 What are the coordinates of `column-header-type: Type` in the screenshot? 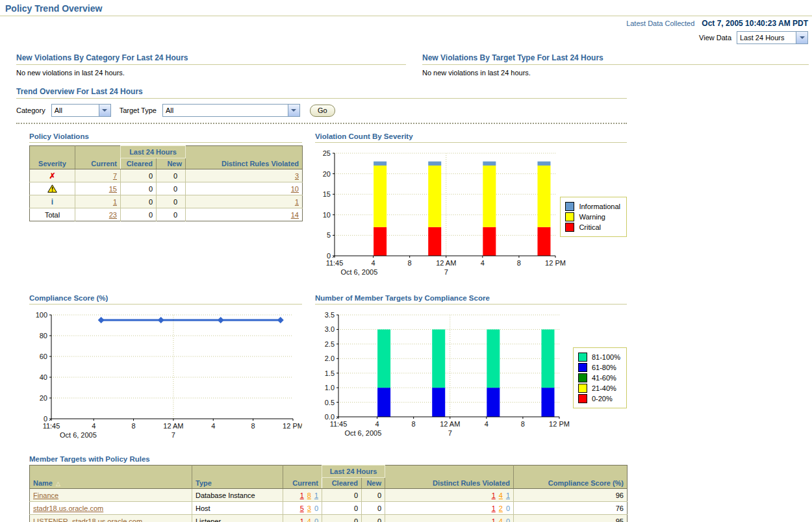 It's located at (238, 477).